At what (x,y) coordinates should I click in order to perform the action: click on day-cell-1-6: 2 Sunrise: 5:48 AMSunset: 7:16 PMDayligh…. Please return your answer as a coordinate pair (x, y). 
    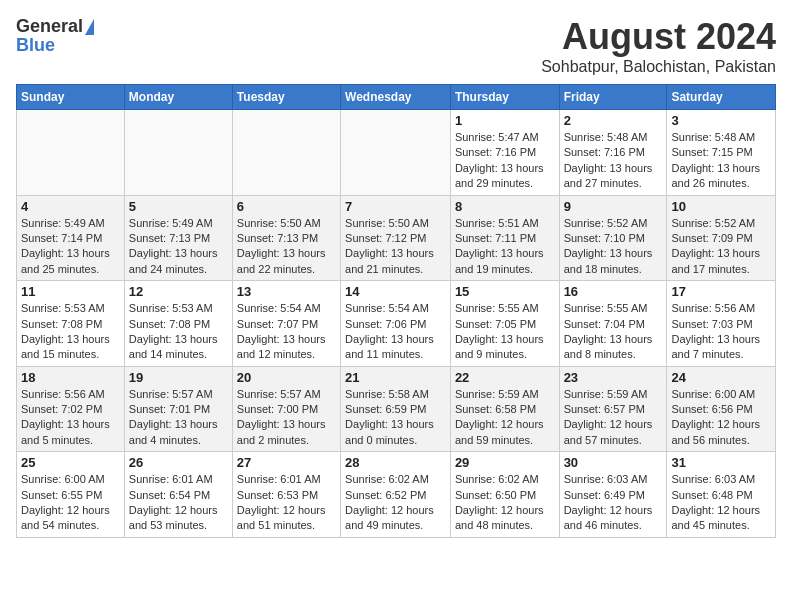
    Looking at the image, I should click on (613, 153).